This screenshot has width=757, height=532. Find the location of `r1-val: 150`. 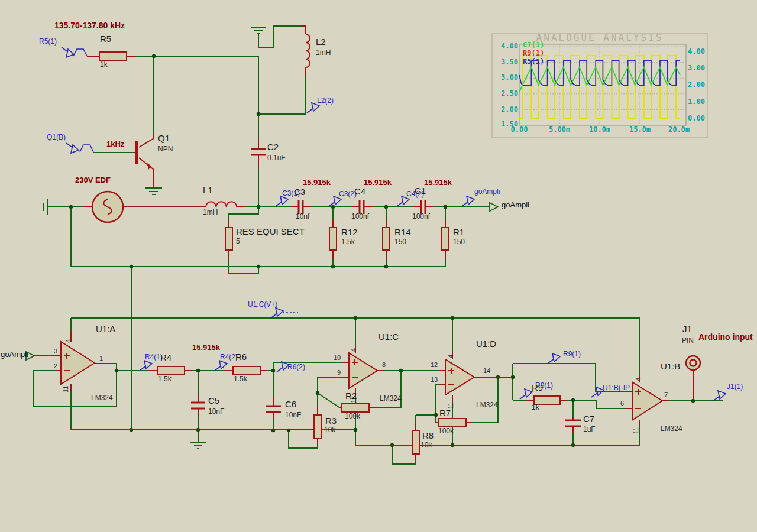

r1-val: 150 is located at coordinates (459, 242).